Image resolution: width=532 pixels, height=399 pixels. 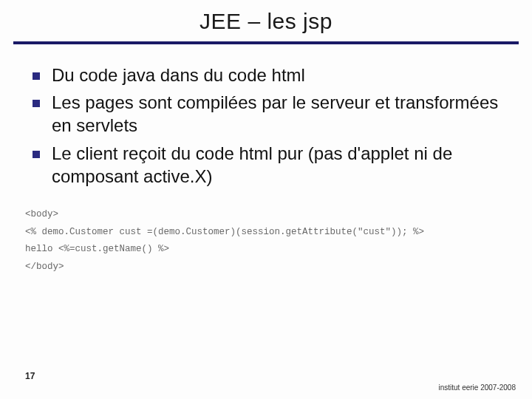 What do you see at coordinates (266, 21) in the screenshot?
I see `slide-title: JEE – les jsp` at bounding box center [266, 21].